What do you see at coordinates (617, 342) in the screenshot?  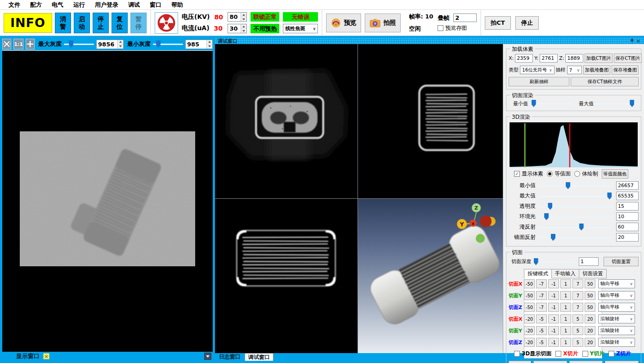 I see `slice-mode-select: 沿轴旋转∨` at bounding box center [617, 342].